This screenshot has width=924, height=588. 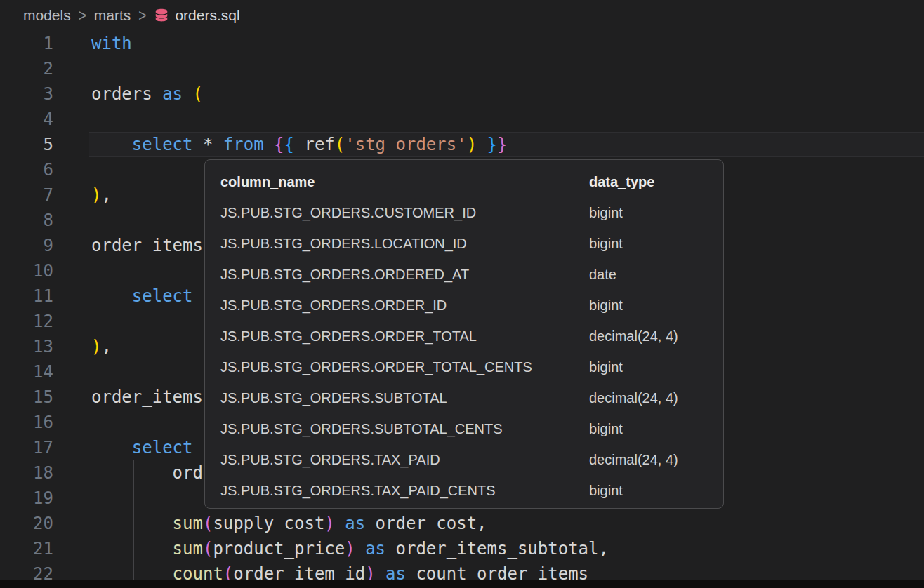 What do you see at coordinates (207, 15) in the screenshot?
I see `file-name: orders.sql` at bounding box center [207, 15].